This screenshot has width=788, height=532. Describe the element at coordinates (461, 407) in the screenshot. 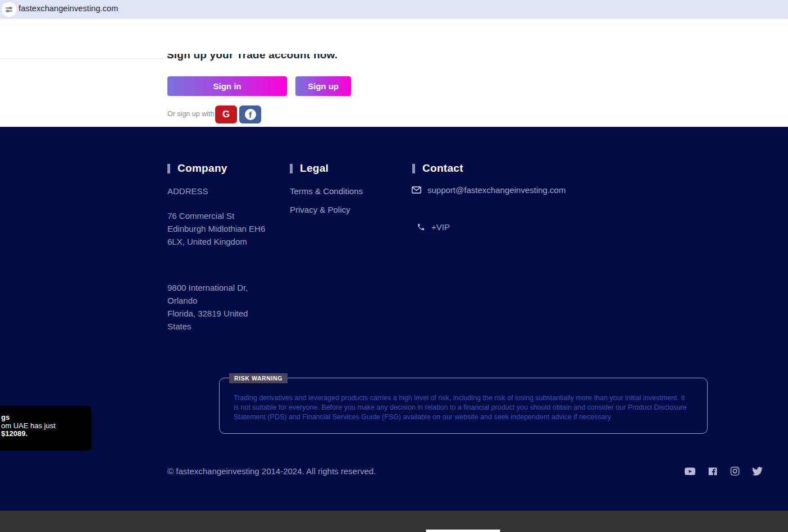

I see `risk-warning-text: Trading derivatives and leveraged produc…` at that location.